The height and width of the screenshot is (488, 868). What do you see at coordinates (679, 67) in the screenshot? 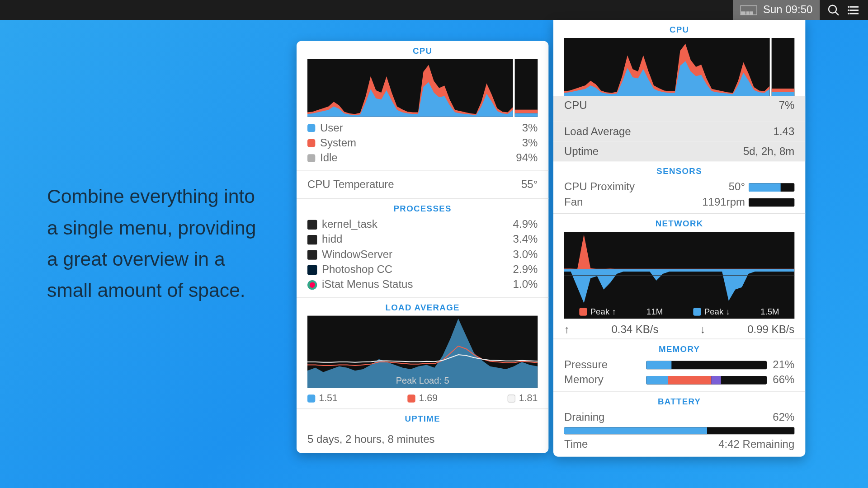
I see `cpu-chart-r` at bounding box center [679, 67].